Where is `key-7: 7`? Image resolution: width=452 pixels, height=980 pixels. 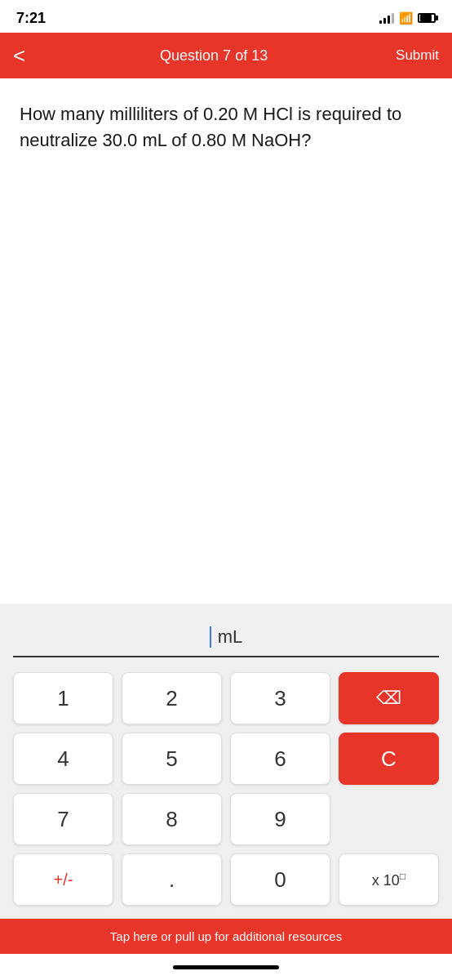
key-7: 7 is located at coordinates (64, 819).